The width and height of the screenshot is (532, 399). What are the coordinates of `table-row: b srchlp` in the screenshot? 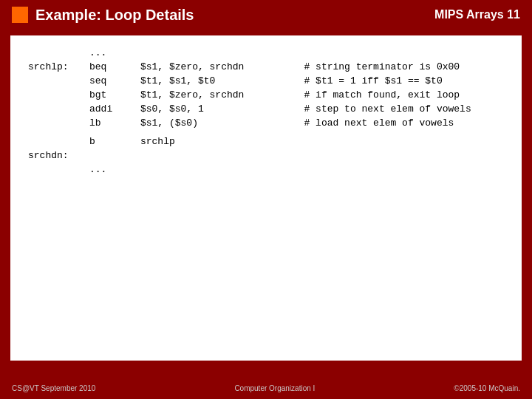 It's located at (266, 142).